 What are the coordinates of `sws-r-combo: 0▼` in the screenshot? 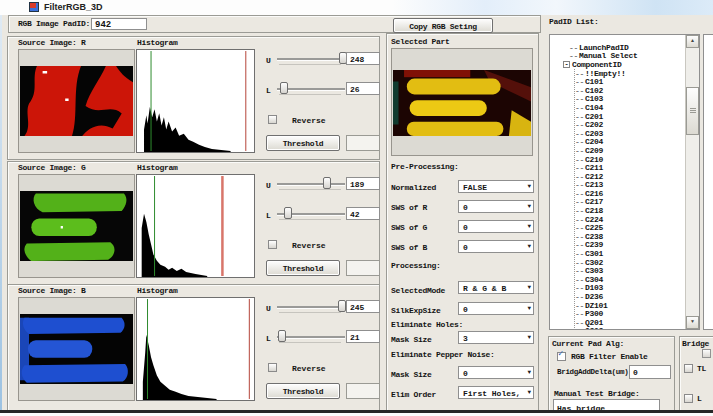 It's located at (496, 206).